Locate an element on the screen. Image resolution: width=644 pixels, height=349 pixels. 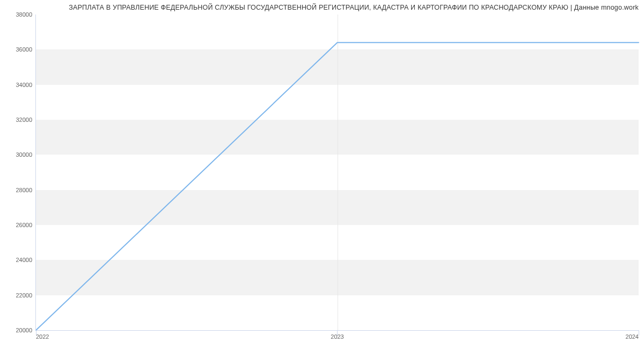
x-tick-label: 2024 is located at coordinates (632, 337).